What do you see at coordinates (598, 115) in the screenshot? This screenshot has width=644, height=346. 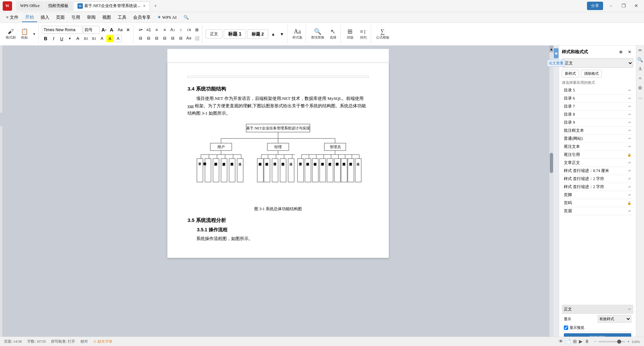 I see `style-item-mu8: 目录 8 ↵` at bounding box center [598, 115].